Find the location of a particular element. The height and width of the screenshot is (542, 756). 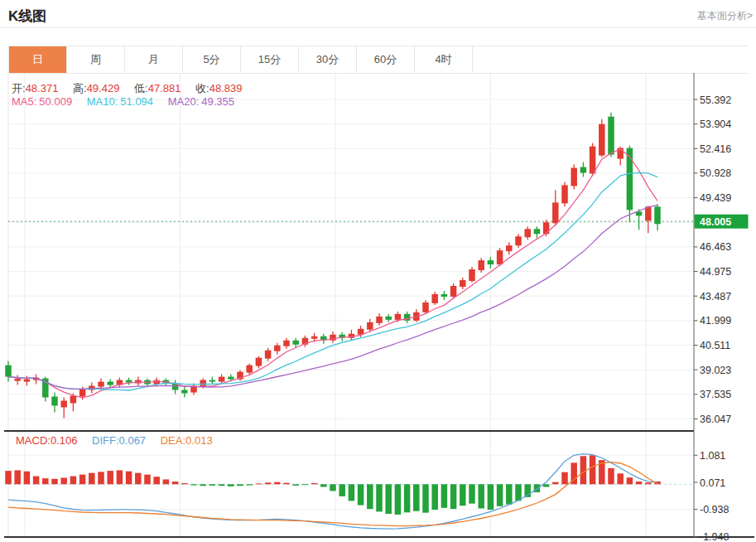

macd-axis-label: 0.071 is located at coordinates (712, 483).